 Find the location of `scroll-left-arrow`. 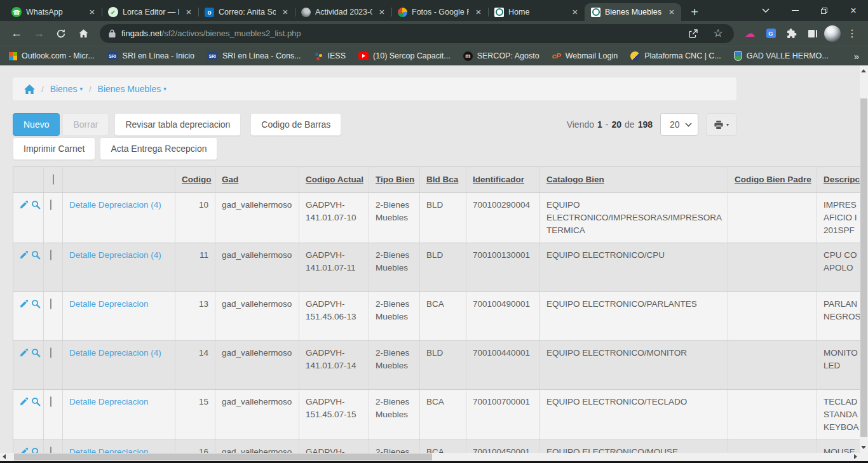

scroll-left-arrow is located at coordinates (4, 457).